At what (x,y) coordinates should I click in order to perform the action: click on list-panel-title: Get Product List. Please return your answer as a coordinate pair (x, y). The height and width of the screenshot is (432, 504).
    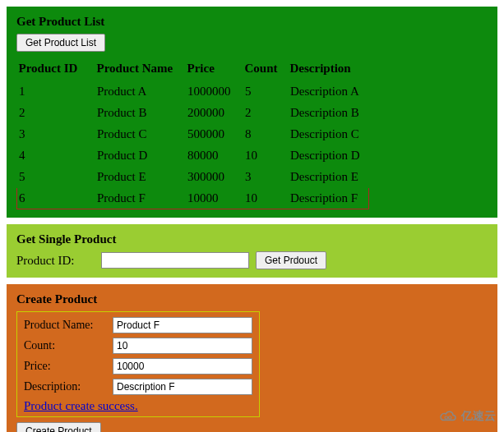
    Looking at the image, I should click on (252, 21).